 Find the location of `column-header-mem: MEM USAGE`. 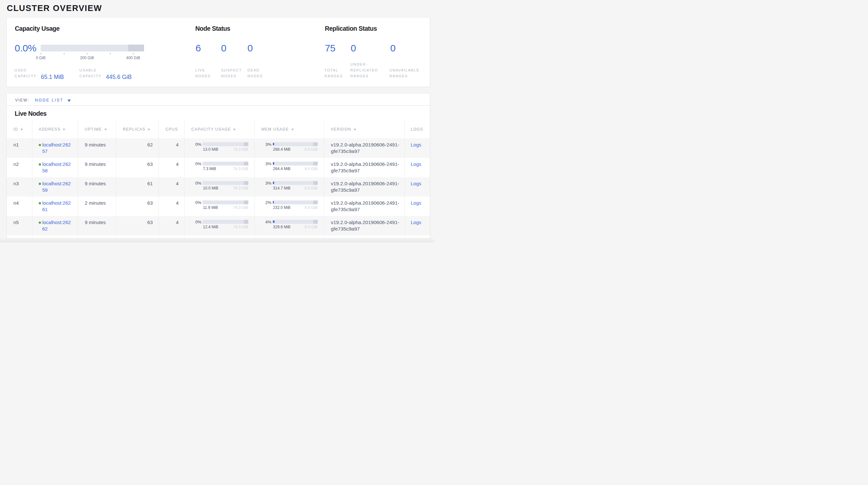

column-header-mem: MEM USAGE is located at coordinates (289, 129).